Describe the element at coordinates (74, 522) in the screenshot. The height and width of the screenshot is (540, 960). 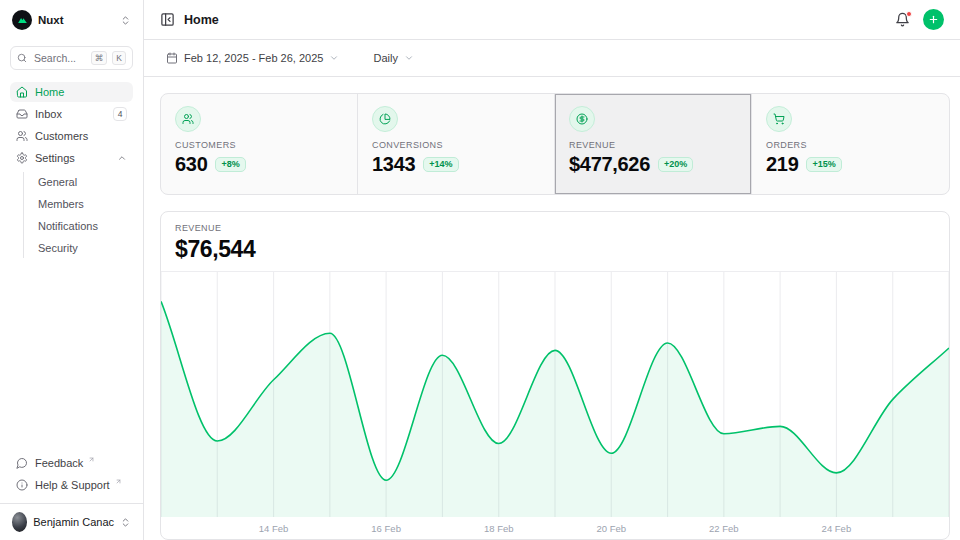
I see `user-name: Benjamin Canac` at that location.